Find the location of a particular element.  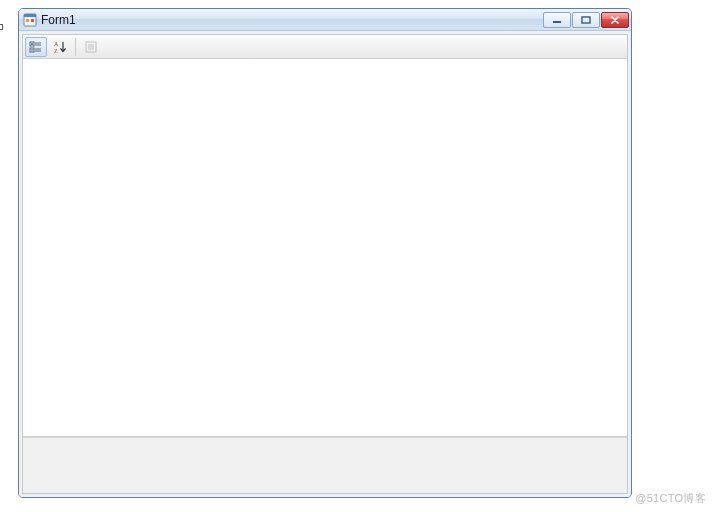

categorized-button is located at coordinates (36, 47).